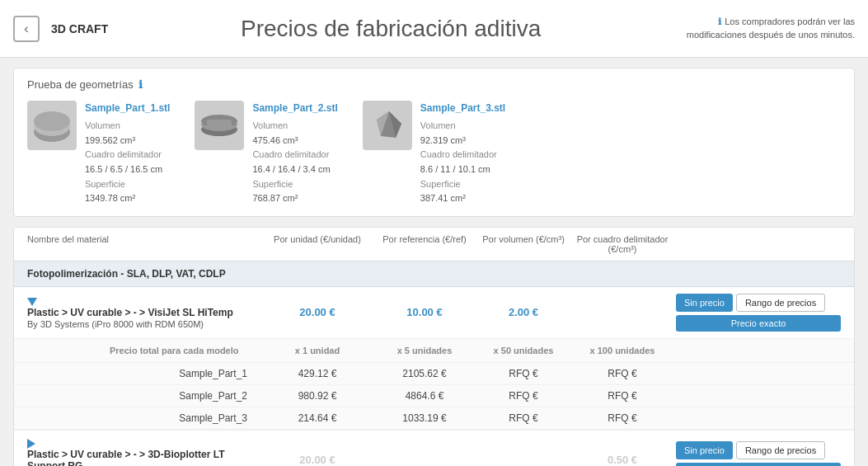 This screenshot has height=466, width=868. Describe the element at coordinates (145, 418) in the screenshot. I see `detail-part3-name: Sample_Part_3` at that location.